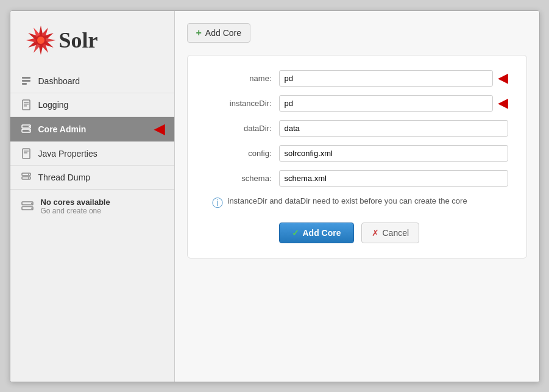 Image resolution: width=549 pixels, height=392 pixels. Describe the element at coordinates (62, 129) in the screenshot. I see `sidebar-item-core-admin-label: Core Admin` at that location.